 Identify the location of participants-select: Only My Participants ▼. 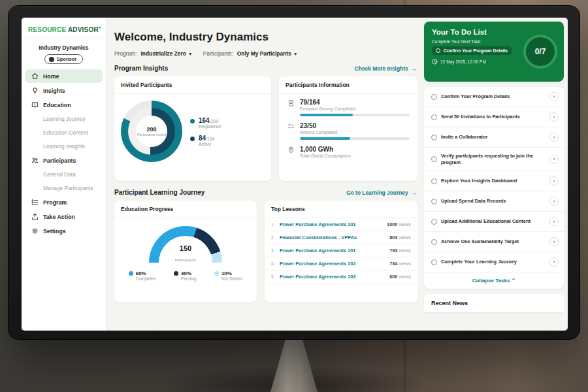
(268, 54).